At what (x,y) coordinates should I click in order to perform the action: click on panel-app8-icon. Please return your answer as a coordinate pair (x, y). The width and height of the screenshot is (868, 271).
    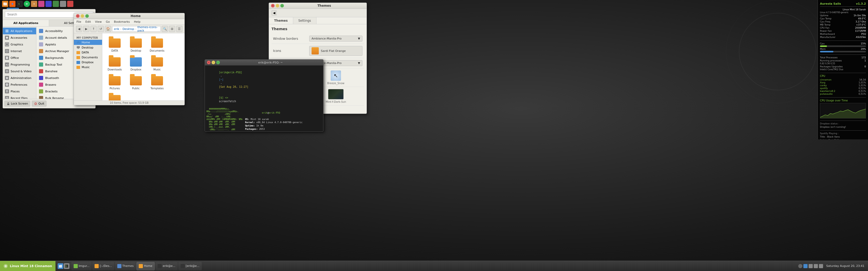
    Looking at the image, I should click on (56, 4).